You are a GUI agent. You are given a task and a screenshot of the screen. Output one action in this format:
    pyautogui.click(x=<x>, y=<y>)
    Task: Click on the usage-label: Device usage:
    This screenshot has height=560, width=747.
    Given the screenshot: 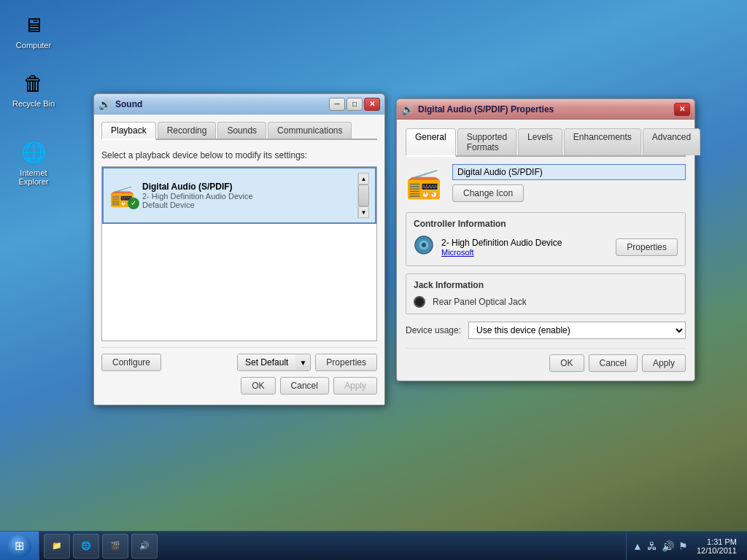 What is the action you would take?
    pyautogui.click(x=433, y=330)
    